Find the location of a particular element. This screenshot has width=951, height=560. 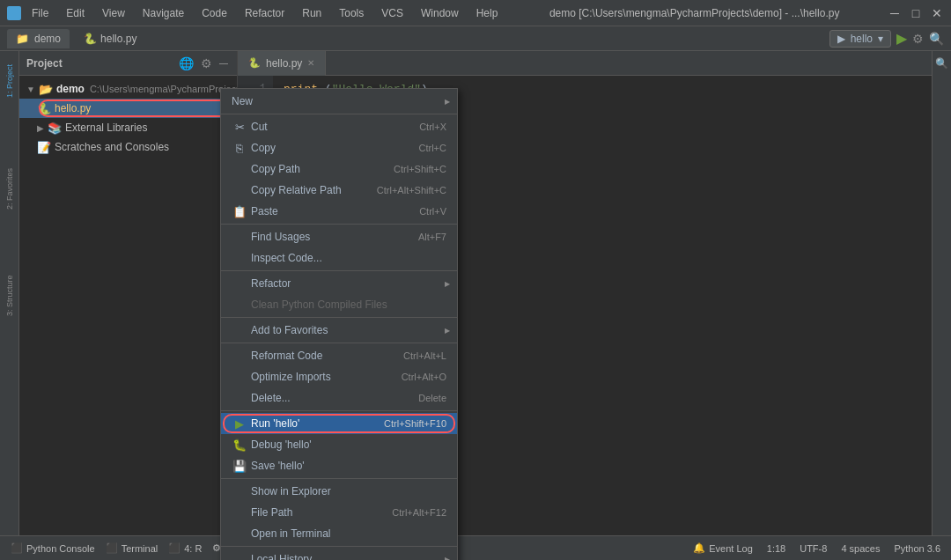

menu-item-debug-hello: 🐛 Debug 'hello' is located at coordinates (339, 445).